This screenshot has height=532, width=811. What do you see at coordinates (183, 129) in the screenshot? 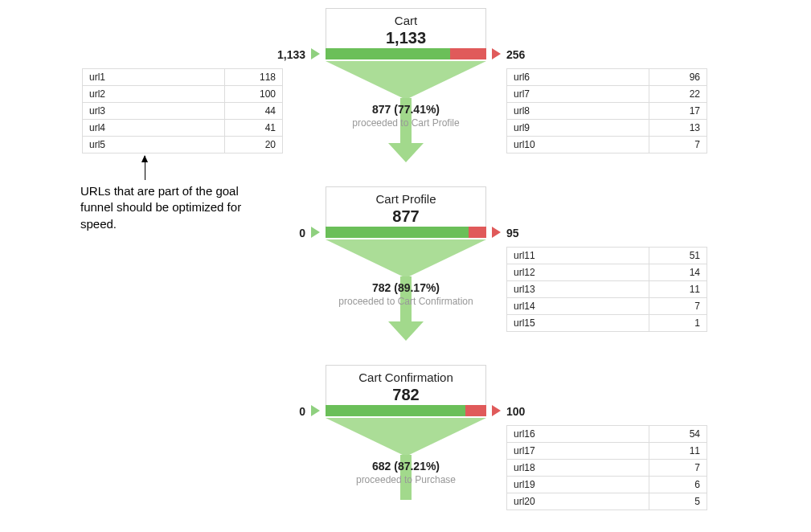
I see `table-row: url441` at bounding box center [183, 129].